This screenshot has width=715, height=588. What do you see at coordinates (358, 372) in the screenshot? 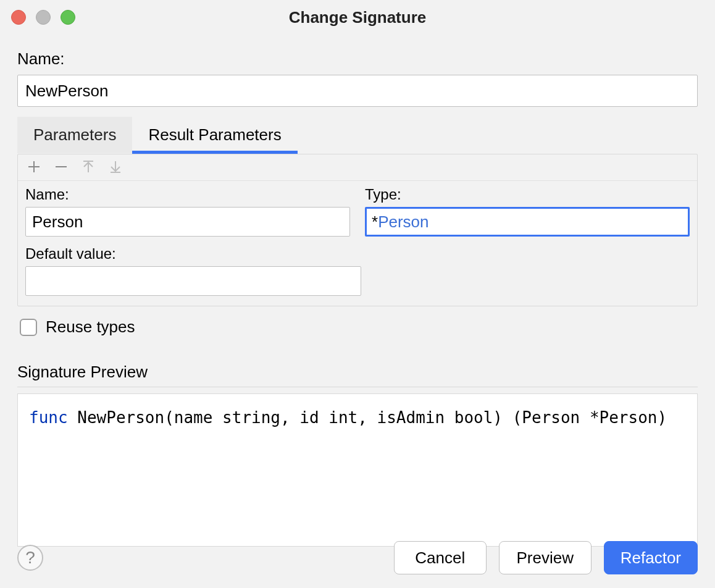
I see `signature-preview-title: Signature Preview` at bounding box center [358, 372].